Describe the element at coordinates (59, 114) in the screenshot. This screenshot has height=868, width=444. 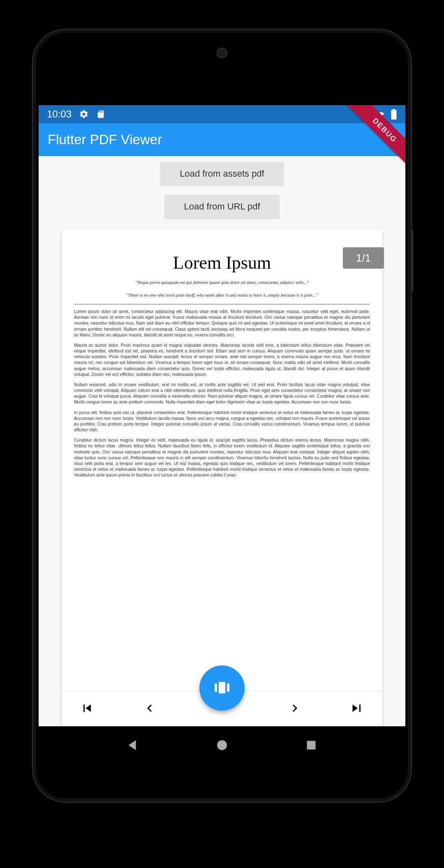
I see `status-time: 10:03` at that location.